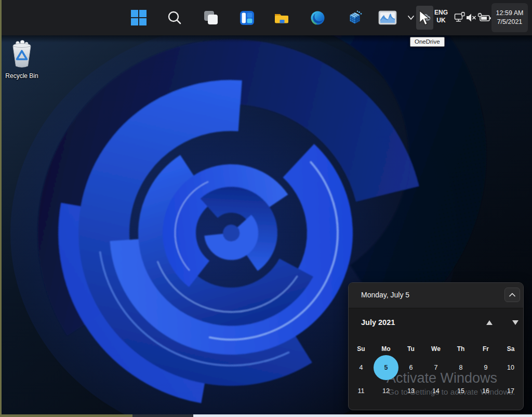 The image size is (532, 417). What do you see at coordinates (282, 18) in the screenshot?
I see `file-explorer-button` at bounding box center [282, 18].